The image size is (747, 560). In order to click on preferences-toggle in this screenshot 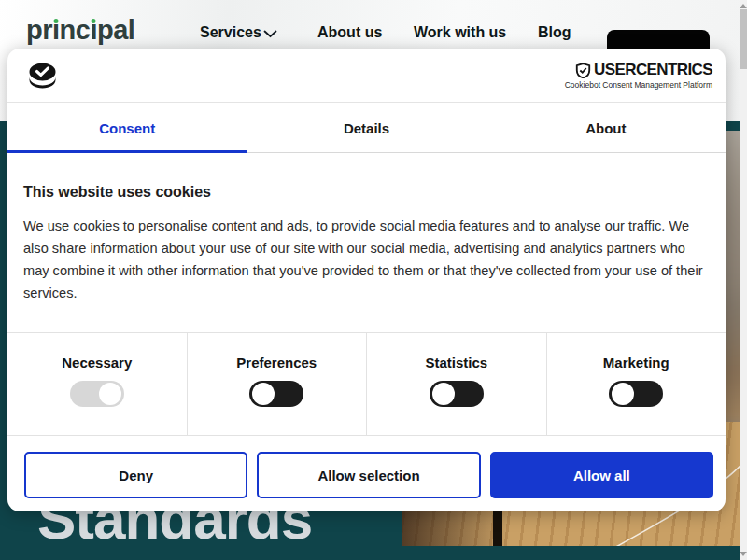, I will do `click(276, 394)`.